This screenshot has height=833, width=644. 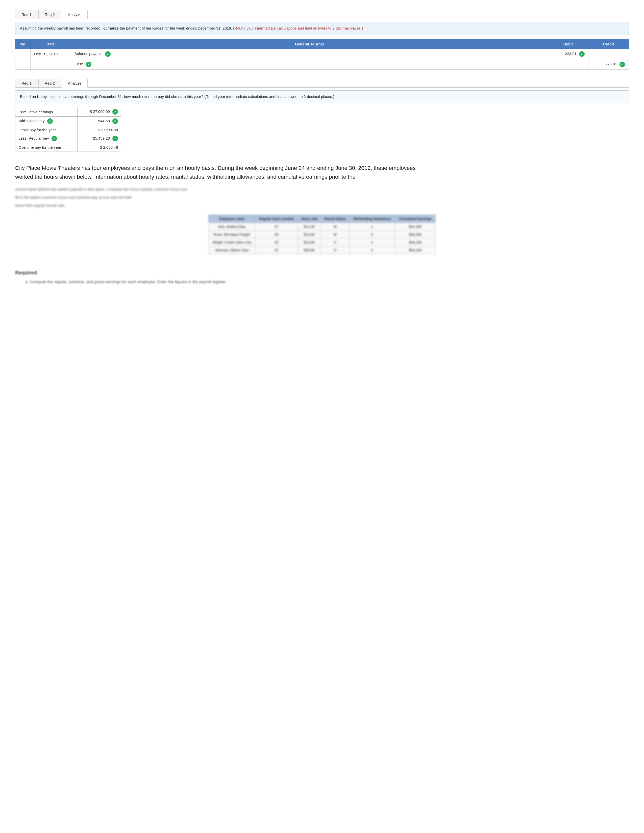 What do you see at coordinates (68, 130) in the screenshot?
I see `earnings-row-2: Gross pay for the year $ 27,544.68` at bounding box center [68, 130].